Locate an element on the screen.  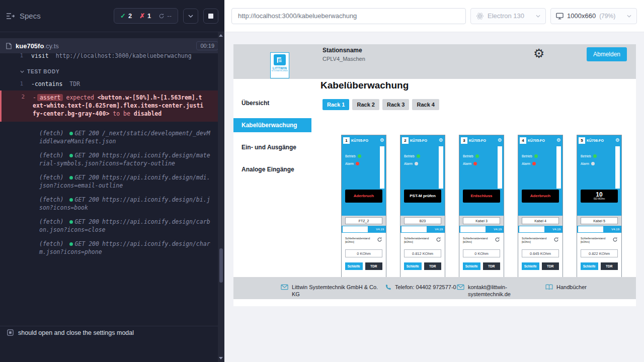
failed-assert-row: 2 -assertexpected <button.w-[50%].h-[1.5… is located at coordinates (109, 106).